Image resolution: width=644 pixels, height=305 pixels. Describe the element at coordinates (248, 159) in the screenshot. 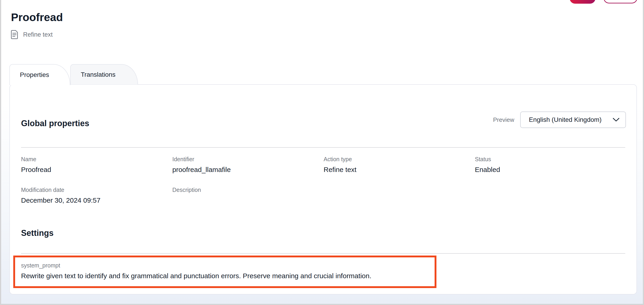

I see `field-label: Identifier` at that location.